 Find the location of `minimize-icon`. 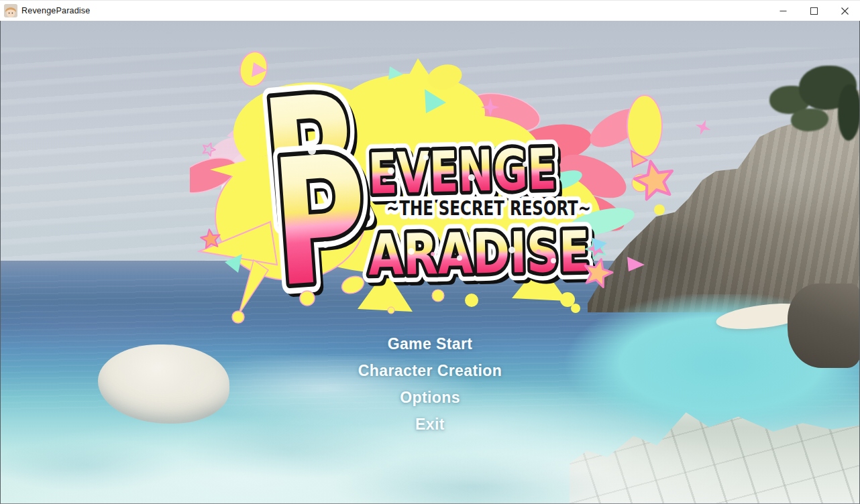

minimize-icon is located at coordinates (784, 11).